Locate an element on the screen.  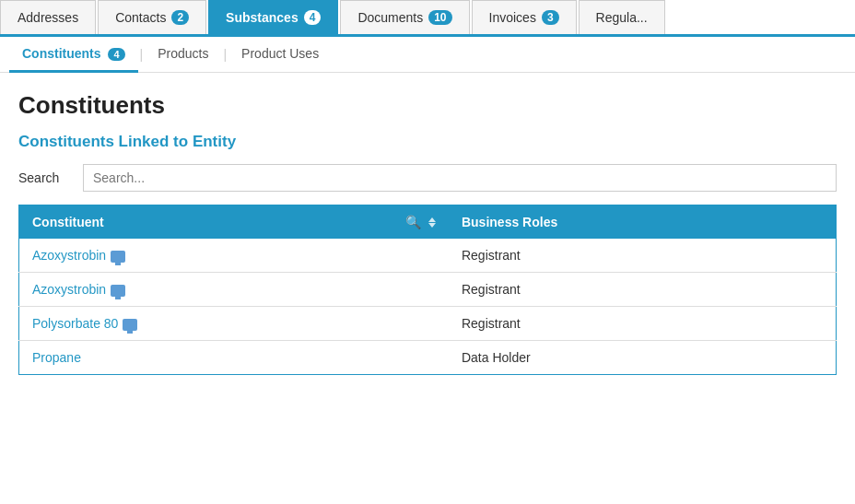
search-row: Search is located at coordinates (428, 178).